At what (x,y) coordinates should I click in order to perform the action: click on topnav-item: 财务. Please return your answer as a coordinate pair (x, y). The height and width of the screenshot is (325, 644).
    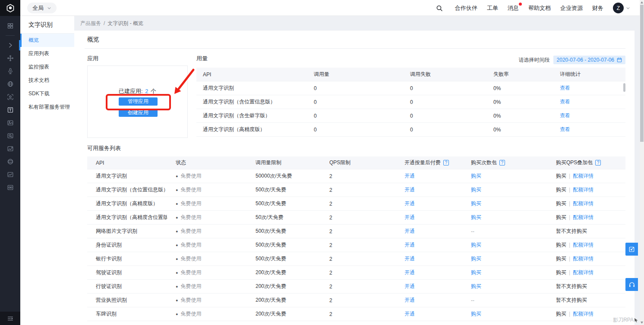
    Looking at the image, I should click on (598, 8).